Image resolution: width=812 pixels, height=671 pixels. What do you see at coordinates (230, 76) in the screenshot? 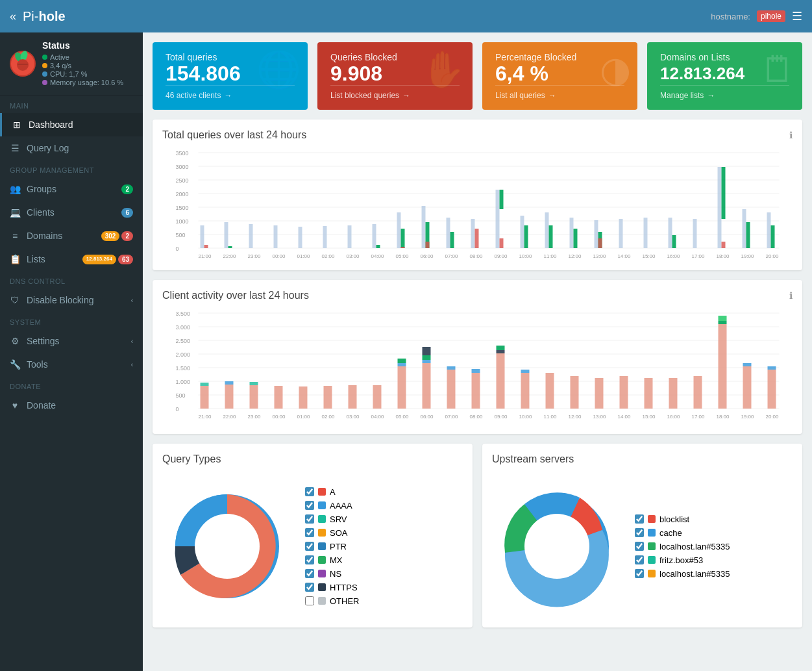
I see `stat-box-total-queries: 🌐 Total queries 154.806 46 active client…` at bounding box center [230, 76].